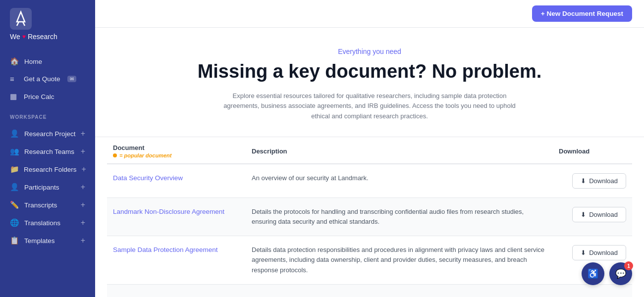 Image resolution: width=644 pixels, height=297 pixels. Describe the element at coordinates (582, 14) in the screenshot. I see `new-document-request-button: + New Document Request` at that location.